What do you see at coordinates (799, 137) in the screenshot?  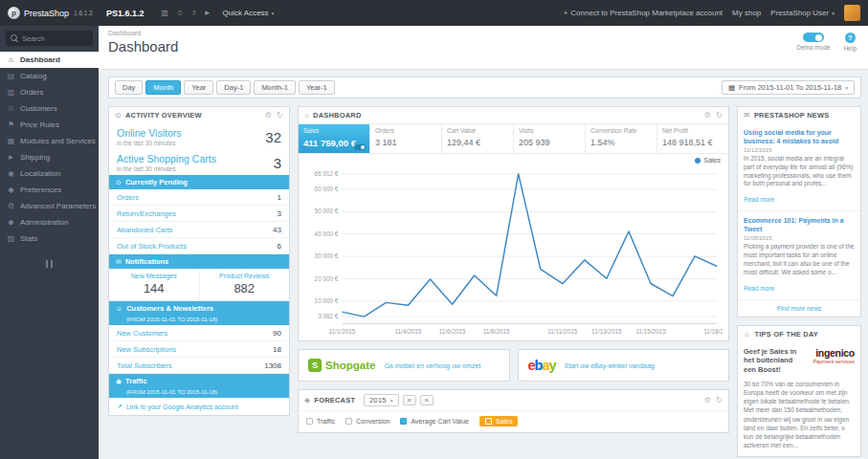 I see `news-article-title: Using social media for your business: 4 …` at bounding box center [799, 137].